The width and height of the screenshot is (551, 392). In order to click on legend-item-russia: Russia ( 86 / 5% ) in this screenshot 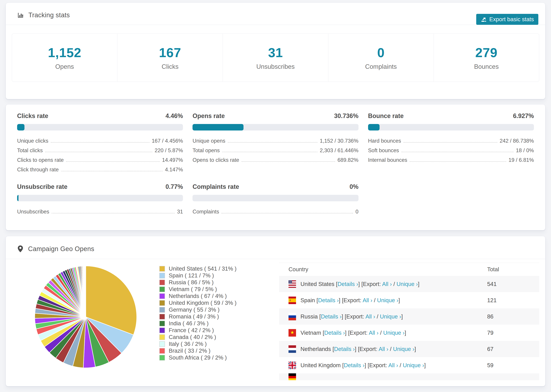, I will do `click(219, 282)`.